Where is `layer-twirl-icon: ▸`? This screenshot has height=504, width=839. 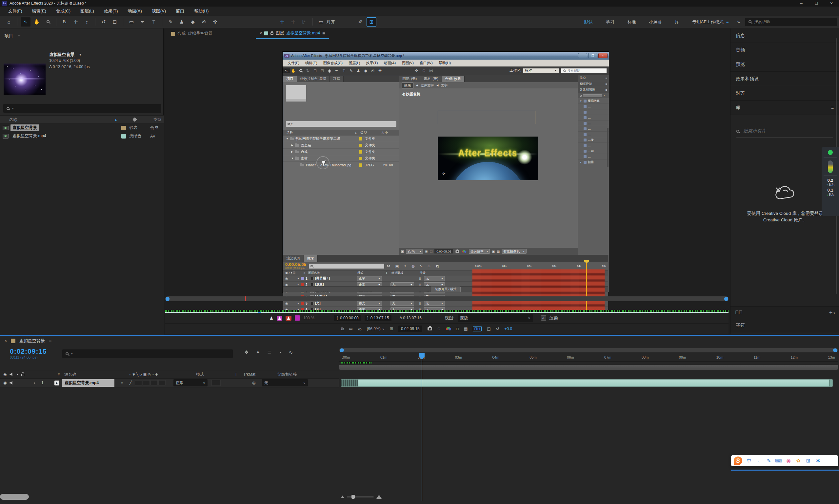 layer-twirl-icon: ▸ is located at coordinates (38, 383).